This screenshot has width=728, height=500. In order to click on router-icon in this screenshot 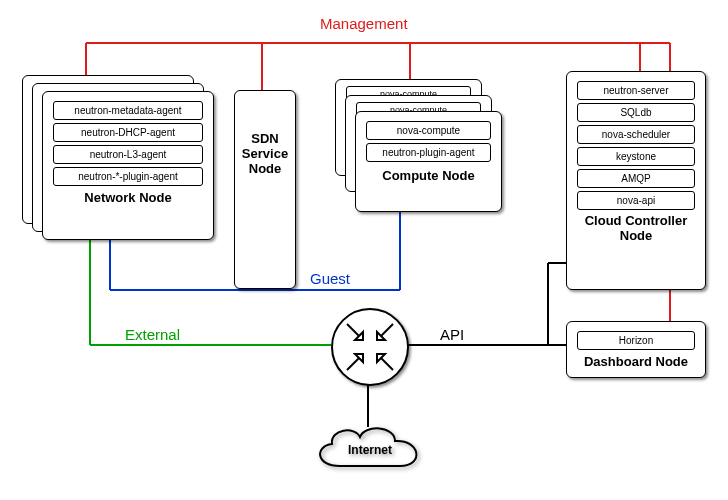, I will do `click(370, 347)`.